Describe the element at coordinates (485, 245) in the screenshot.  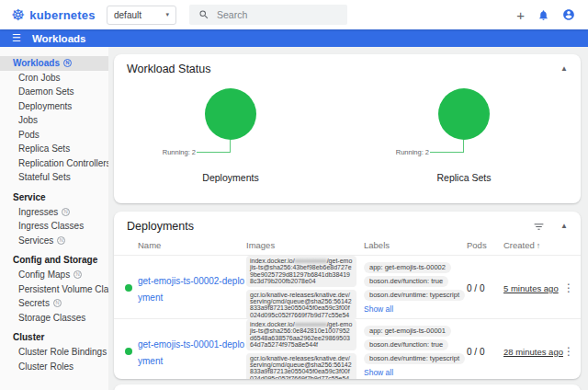
I see `column-header-pods: Pods` at that location.